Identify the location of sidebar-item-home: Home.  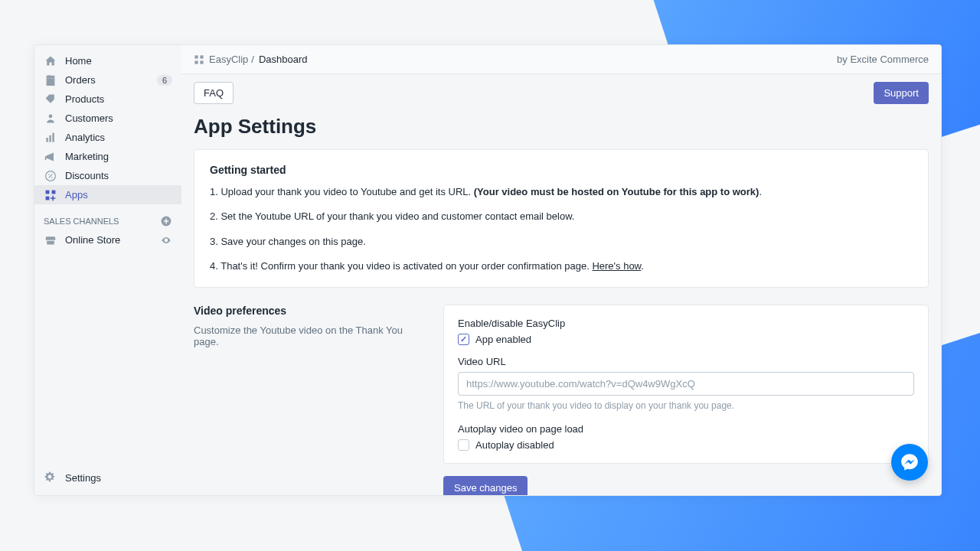
(108, 61).